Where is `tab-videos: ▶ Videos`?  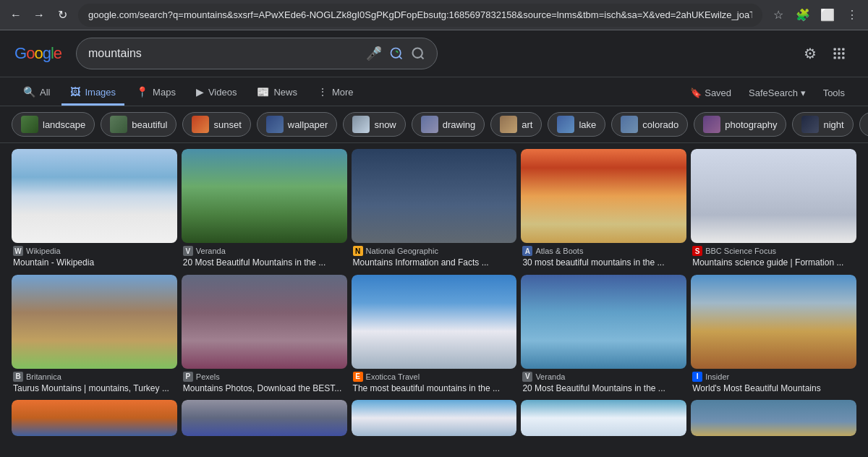 tab-videos: ▶ Videos is located at coordinates (217, 93).